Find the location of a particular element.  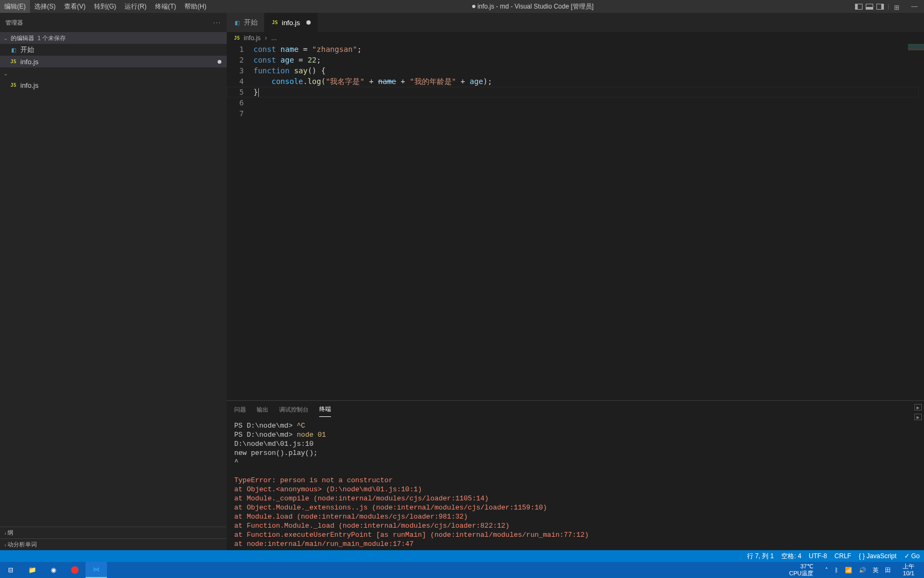

terminal-kill-icon: ▸ is located at coordinates (918, 417).